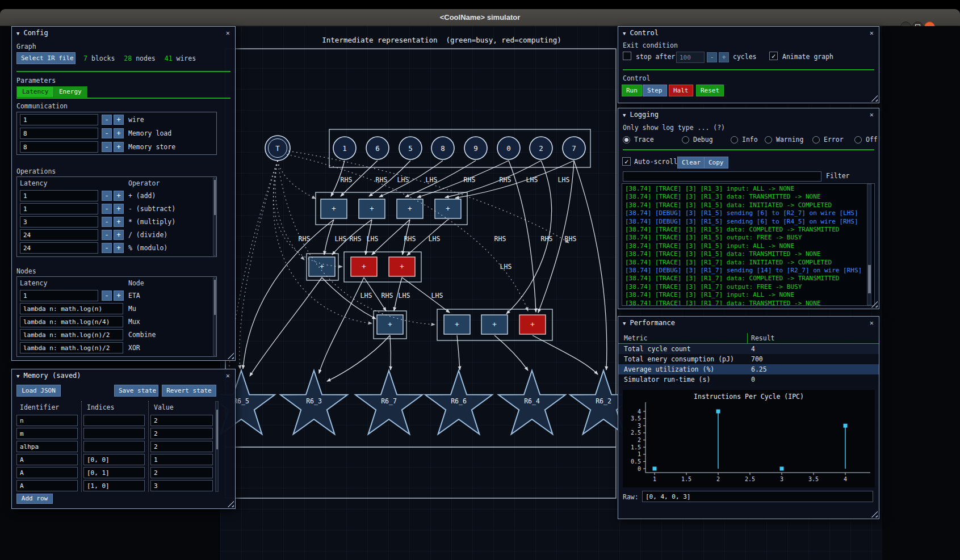  I want to click on save-state-button: Save state, so click(136, 390).